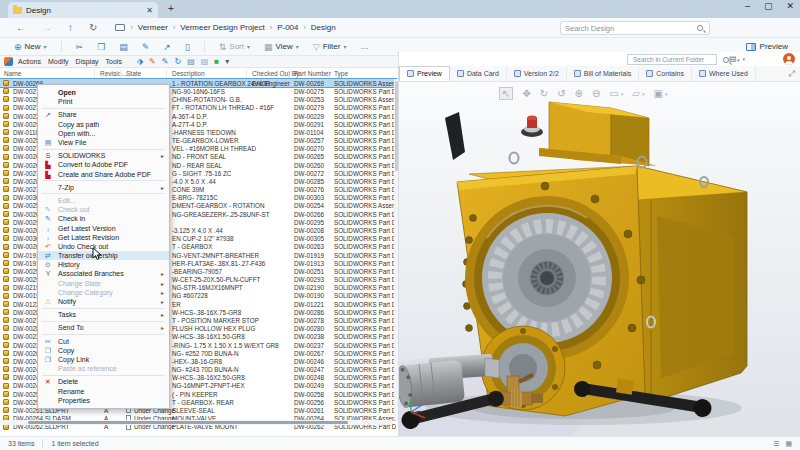 The image size is (800, 450). I want to click on context-menu-item-copy: Copy❐, so click(104, 350).